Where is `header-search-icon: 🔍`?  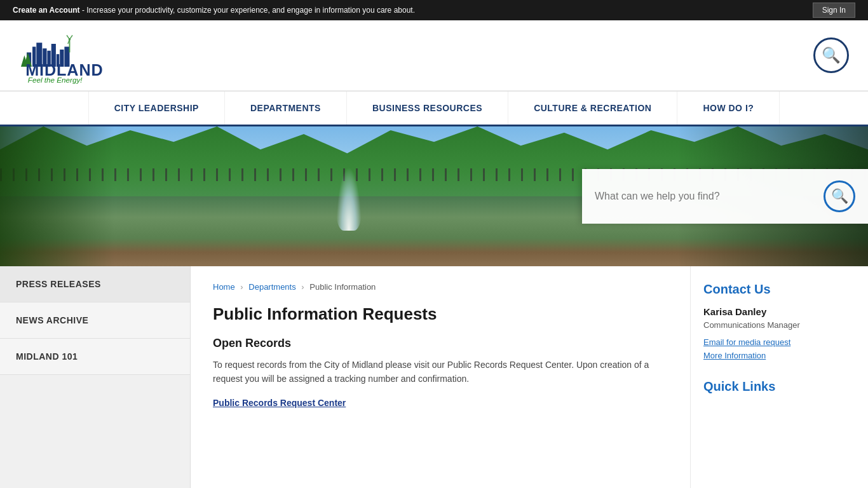 header-search-icon: 🔍 is located at coordinates (831, 55).